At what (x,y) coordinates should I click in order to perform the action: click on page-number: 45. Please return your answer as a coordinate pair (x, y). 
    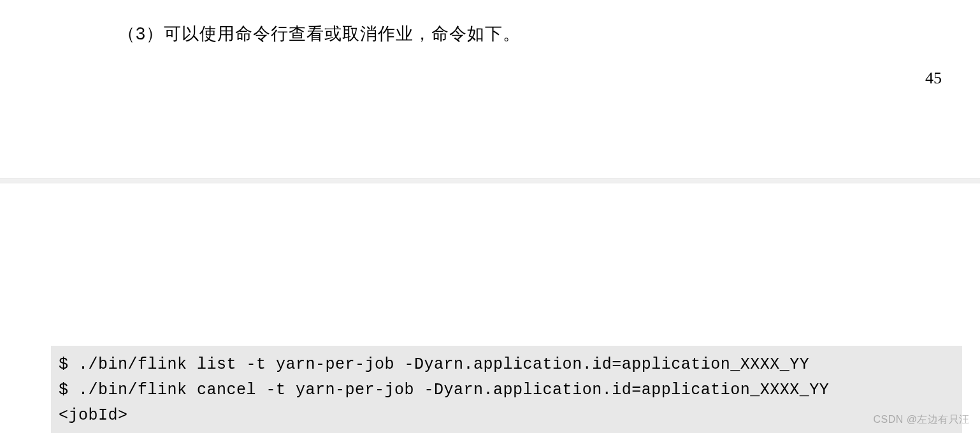
    Looking at the image, I should click on (933, 78).